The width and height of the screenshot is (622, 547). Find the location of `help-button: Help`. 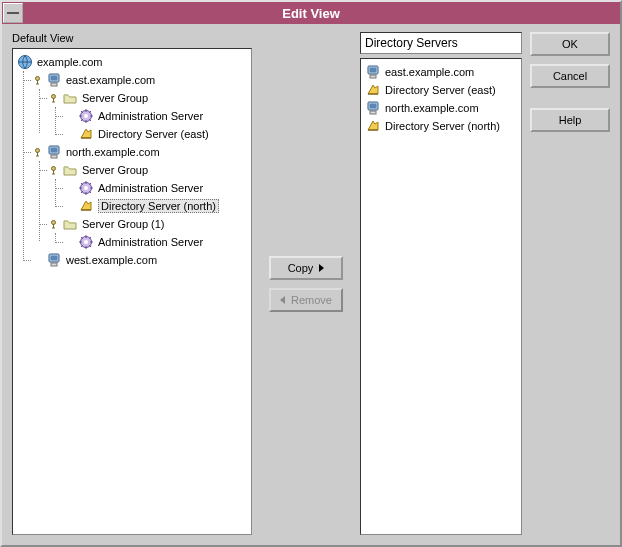

help-button: Help is located at coordinates (570, 120).